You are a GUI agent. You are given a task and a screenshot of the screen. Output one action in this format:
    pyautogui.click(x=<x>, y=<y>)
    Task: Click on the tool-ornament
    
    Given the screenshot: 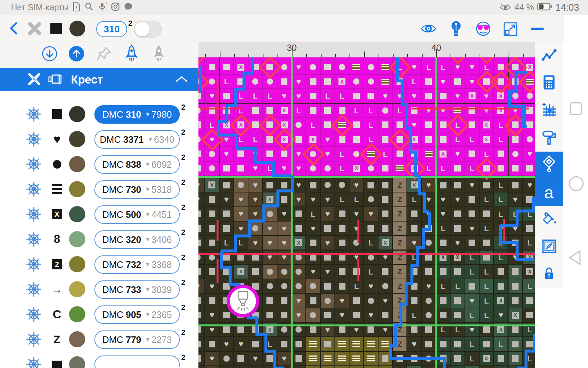 What is the action you would take?
    pyautogui.click(x=549, y=165)
    